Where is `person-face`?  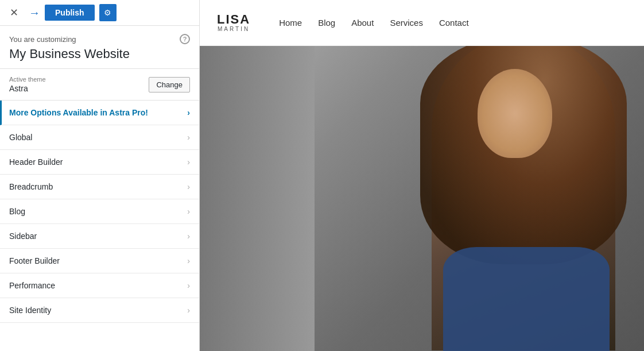 person-face is located at coordinates (515, 114).